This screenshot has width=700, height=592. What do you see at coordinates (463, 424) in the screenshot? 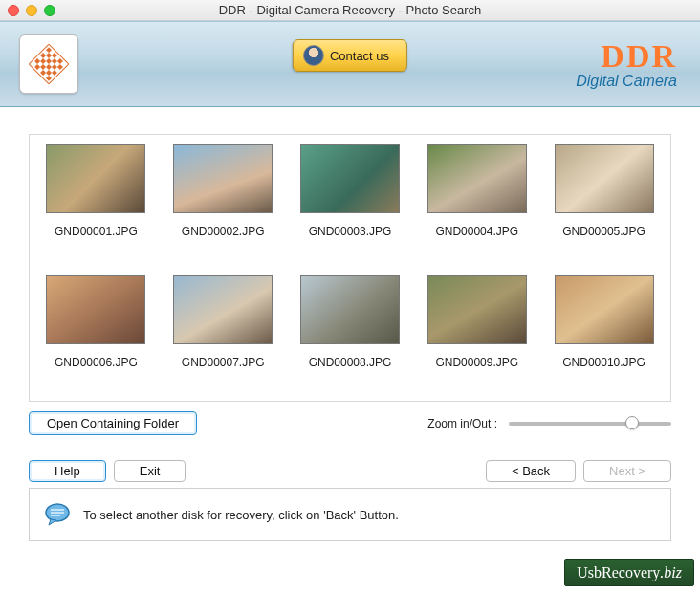
I see `zoom-label: Zoom in/Out :` at bounding box center [463, 424].